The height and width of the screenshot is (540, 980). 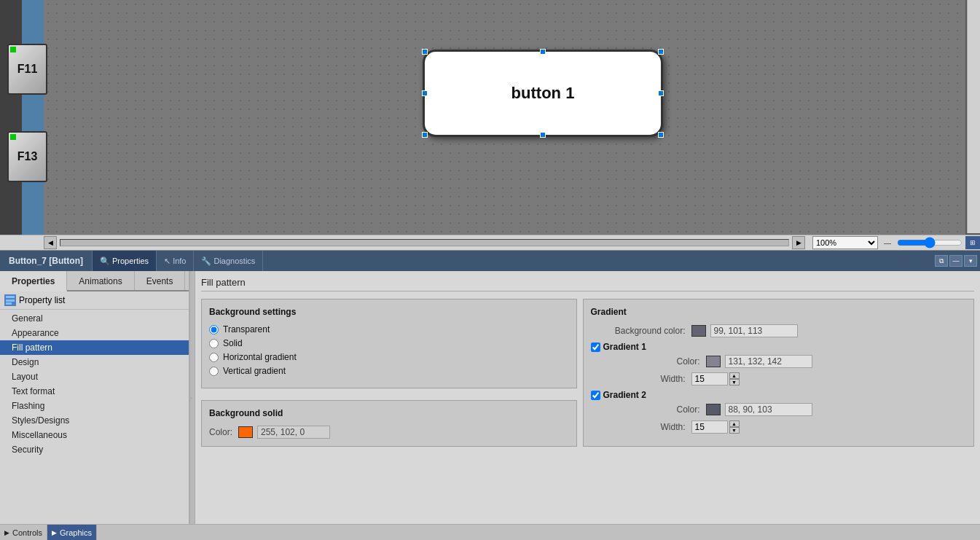 What do you see at coordinates (653, 379) in the screenshot?
I see `g1-width-label: Width:` at bounding box center [653, 379].